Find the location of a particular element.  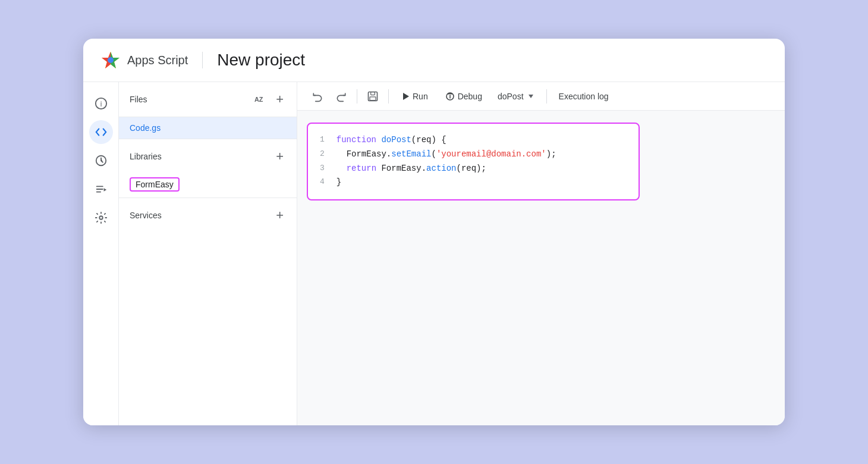

sidebar-item-editor is located at coordinates (101, 132).